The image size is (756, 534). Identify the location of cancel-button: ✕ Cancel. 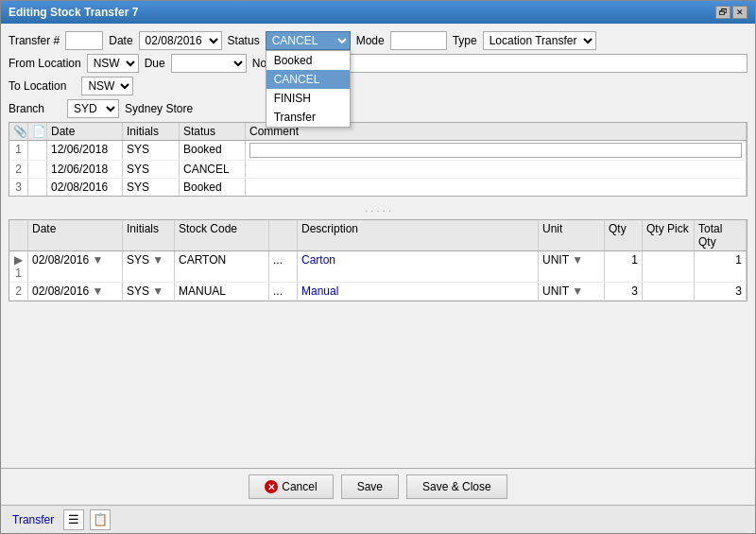
(291, 487).